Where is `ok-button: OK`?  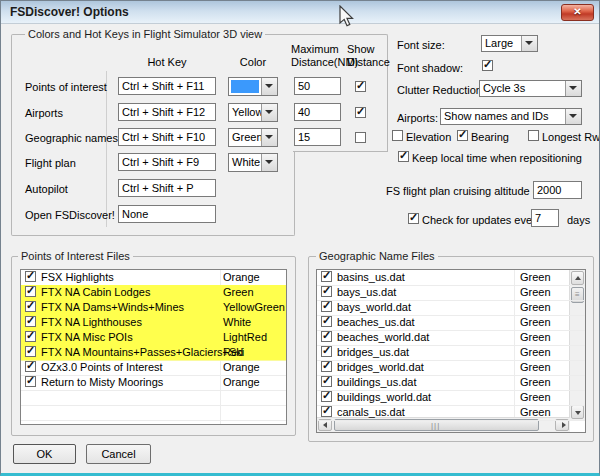
ok-button: OK is located at coordinates (44, 454).